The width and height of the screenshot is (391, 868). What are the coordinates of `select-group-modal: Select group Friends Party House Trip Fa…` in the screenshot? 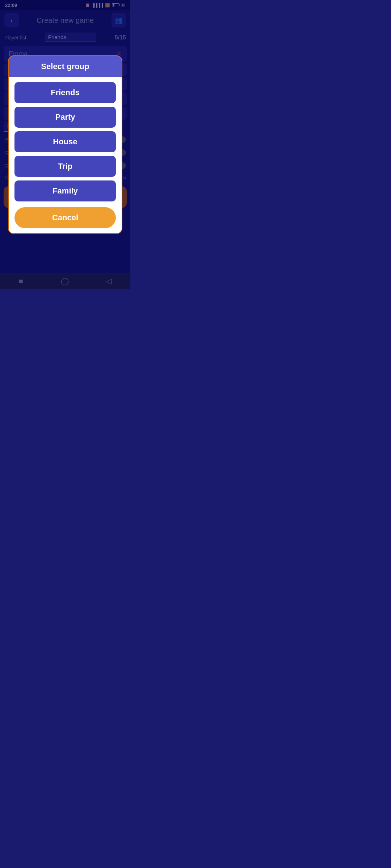 It's located at (65, 145).